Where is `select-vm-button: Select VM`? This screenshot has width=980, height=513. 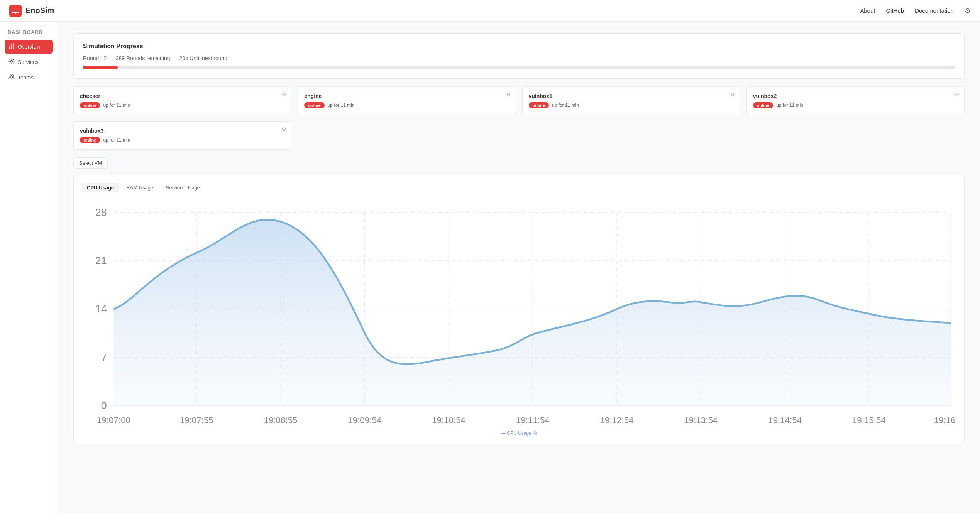 select-vm-button: Select VM is located at coordinates (90, 163).